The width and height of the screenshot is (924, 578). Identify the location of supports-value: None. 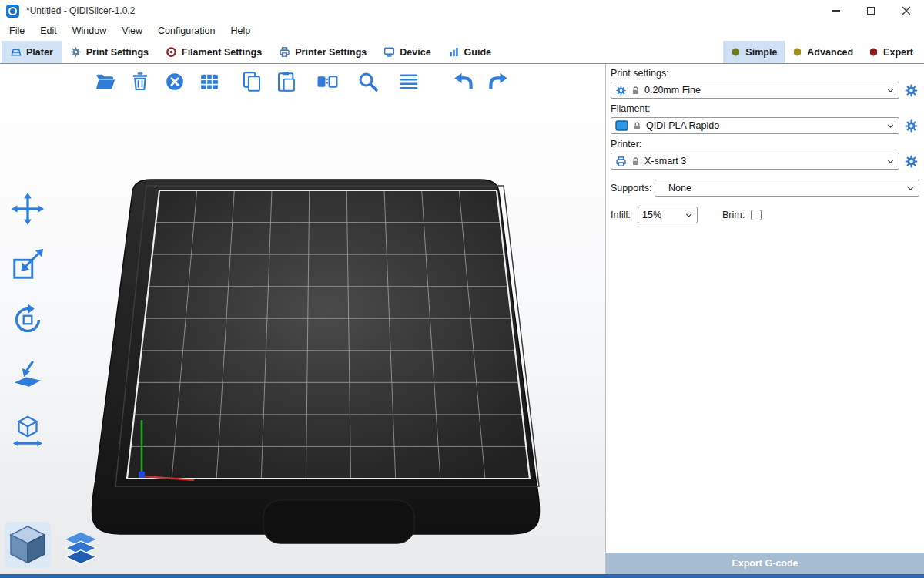
(781, 188).